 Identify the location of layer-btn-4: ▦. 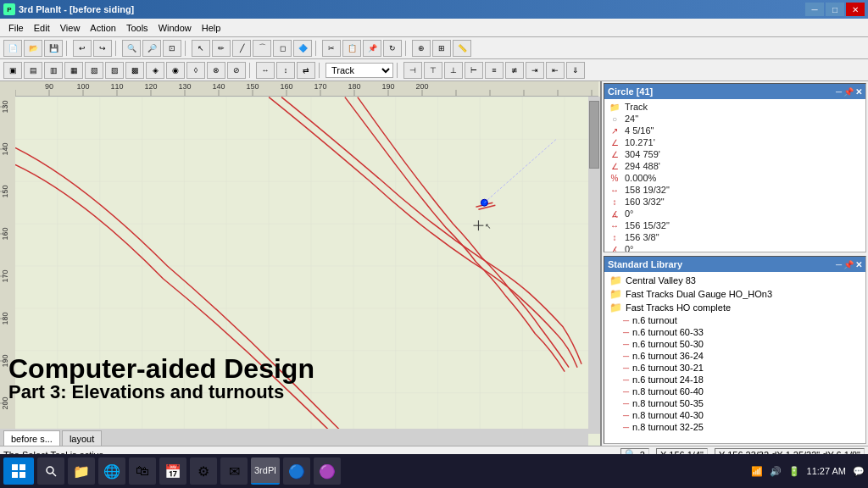
(74, 70).